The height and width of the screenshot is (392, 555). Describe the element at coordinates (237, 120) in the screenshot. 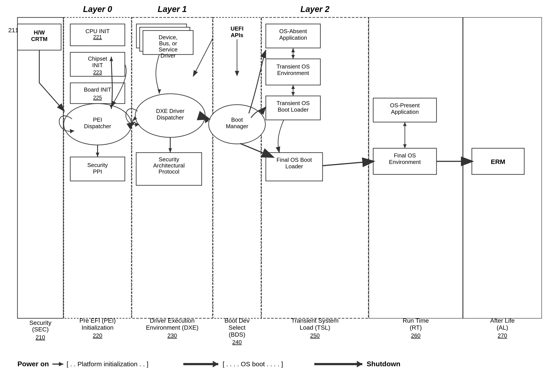

I see `boot-manager-label: Boot` at that location.